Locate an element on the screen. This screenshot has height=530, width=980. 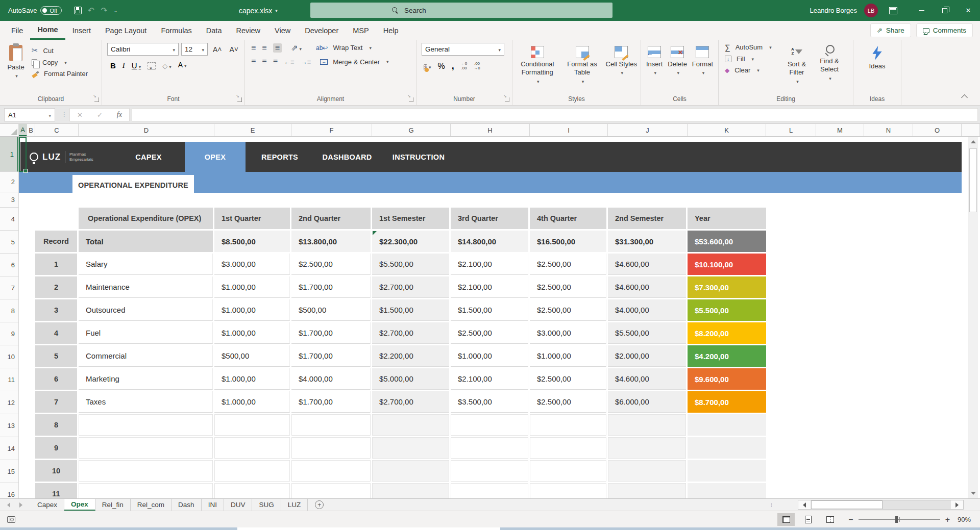
row-header-5: 5 is located at coordinates (9, 242).